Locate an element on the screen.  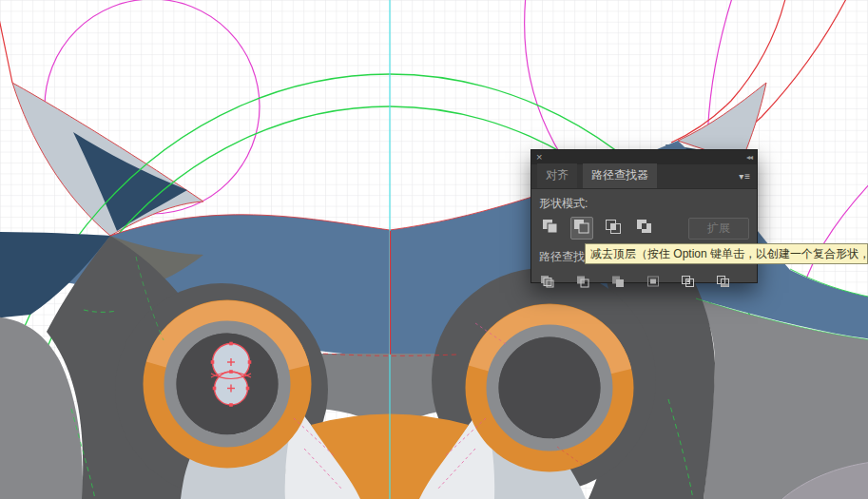
crop-icon is located at coordinates (653, 283).